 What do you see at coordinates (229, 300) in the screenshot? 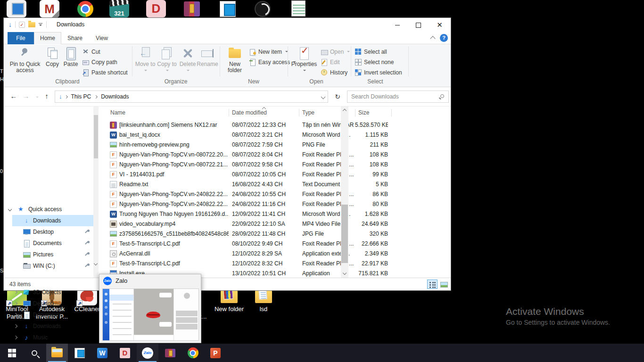
I see `folder-full-desktop-icon: New folder` at bounding box center [229, 300].